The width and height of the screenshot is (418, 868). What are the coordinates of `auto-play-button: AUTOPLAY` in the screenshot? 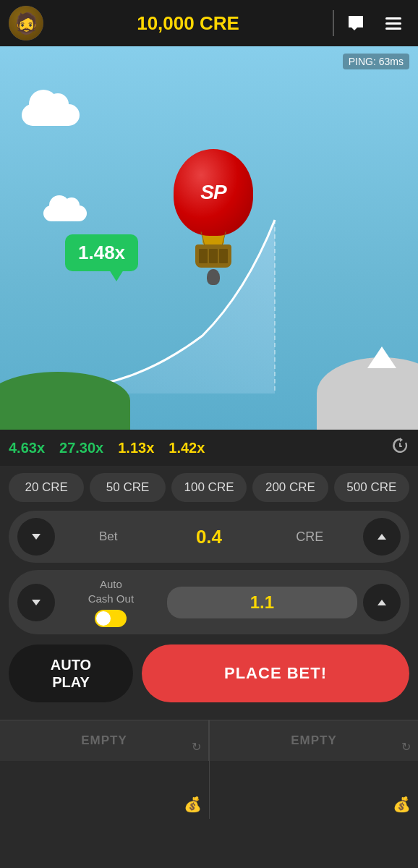 It's located at (71, 673).